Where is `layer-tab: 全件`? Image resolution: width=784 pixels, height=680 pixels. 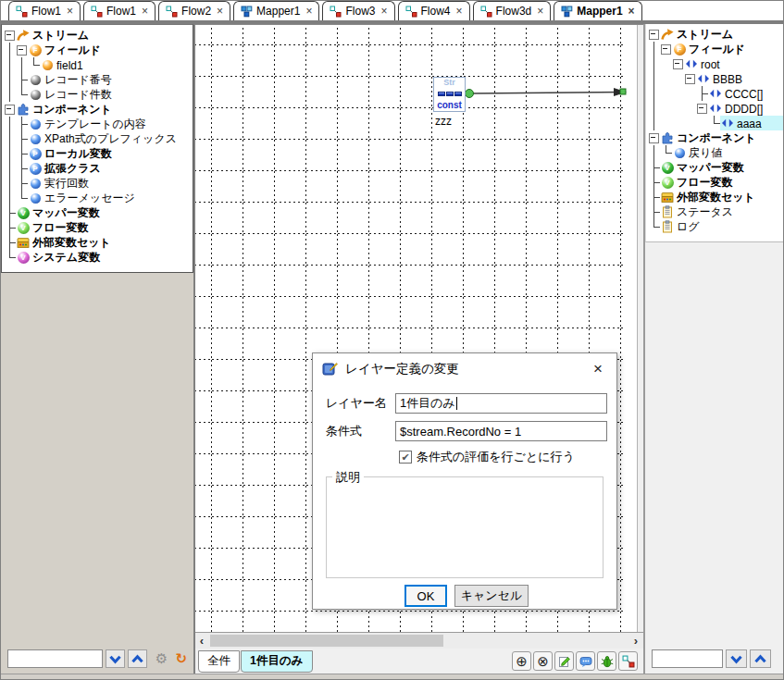
layer-tab: 全件 is located at coordinates (218, 661).